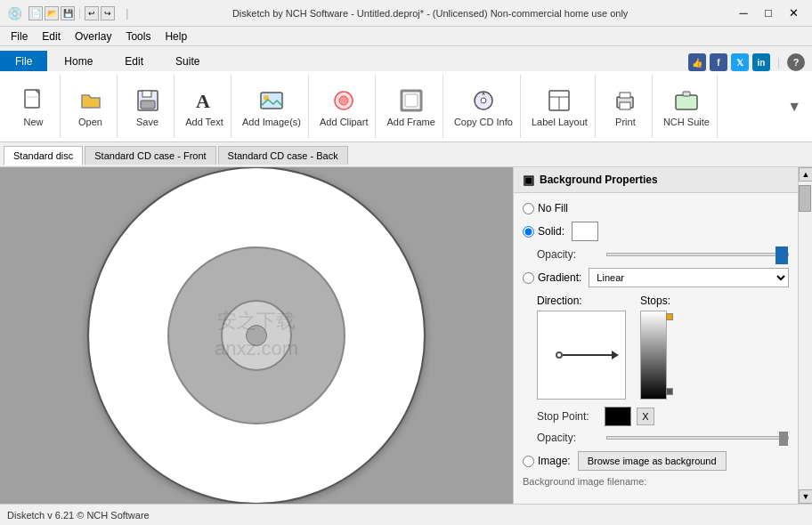 This screenshot has width=812, height=525. What do you see at coordinates (205, 101) in the screenshot?
I see `text-icon: A` at bounding box center [205, 101].